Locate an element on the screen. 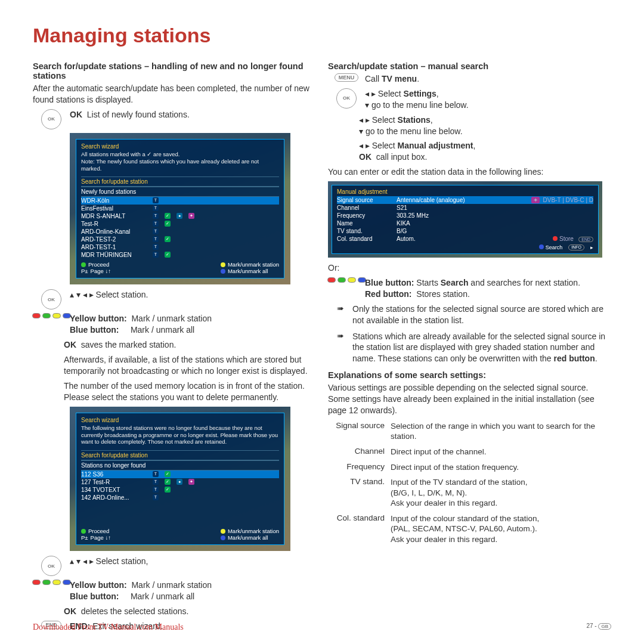 This screenshot has height=644, width=644. osd-screenshot-notfound: Search wizard The following stored stati… is located at coordinates (180, 479).